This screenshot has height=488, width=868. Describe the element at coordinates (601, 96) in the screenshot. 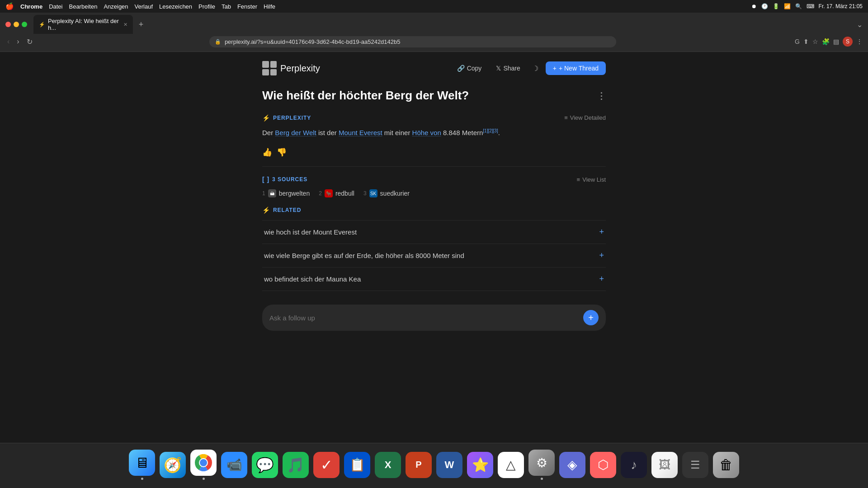

I see `more-options-button: ⋮` at that location.